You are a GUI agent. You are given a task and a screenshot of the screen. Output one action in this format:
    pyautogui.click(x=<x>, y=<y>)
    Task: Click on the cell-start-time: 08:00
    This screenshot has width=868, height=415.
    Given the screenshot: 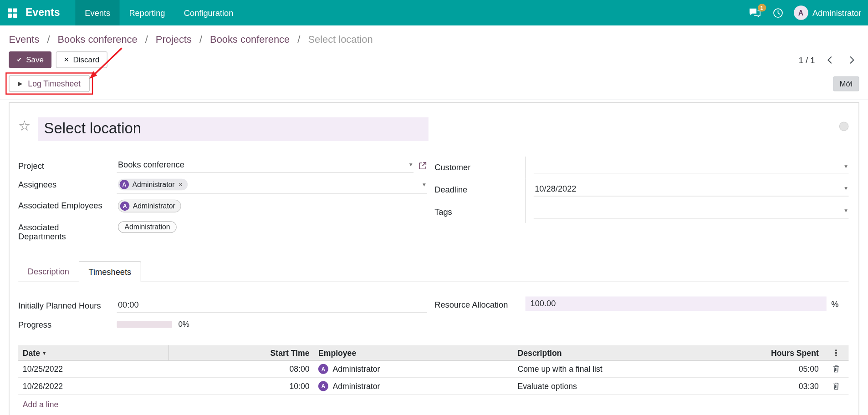 What is the action you would take?
    pyautogui.click(x=241, y=369)
    